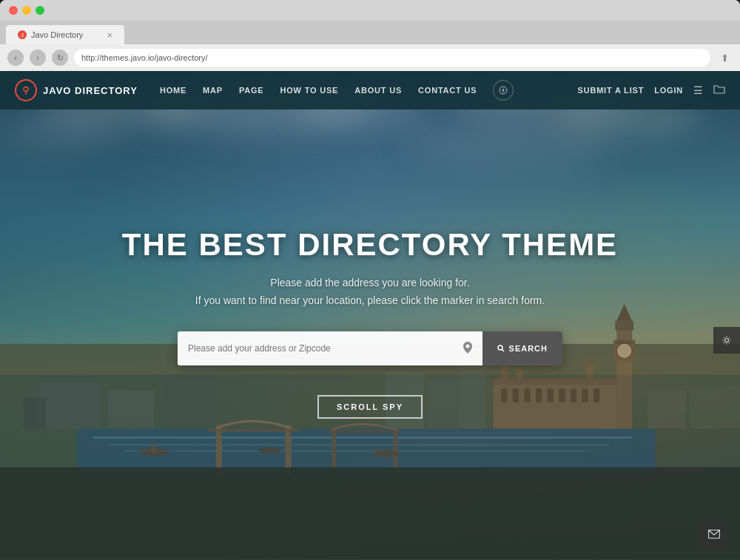  What do you see at coordinates (65, 35) in the screenshot?
I see `active-tab: J Javo Directory ×` at bounding box center [65, 35].